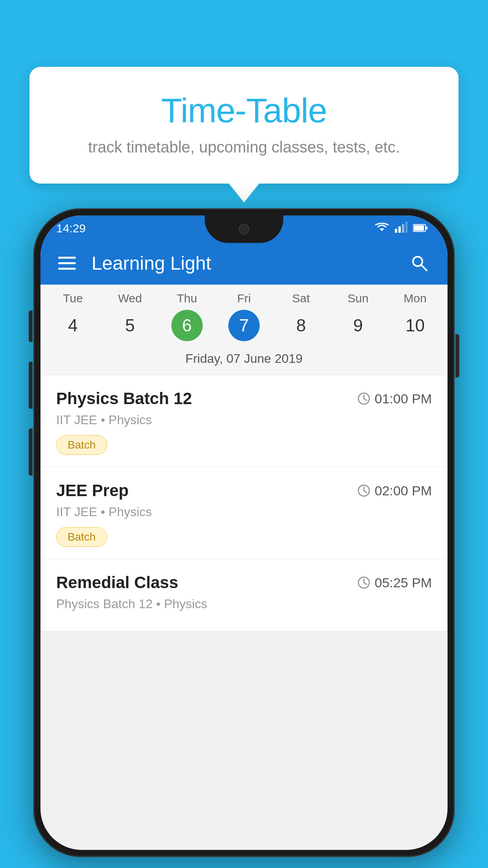 The image size is (488, 868). I want to click on day-name-fri: Fri, so click(244, 298).